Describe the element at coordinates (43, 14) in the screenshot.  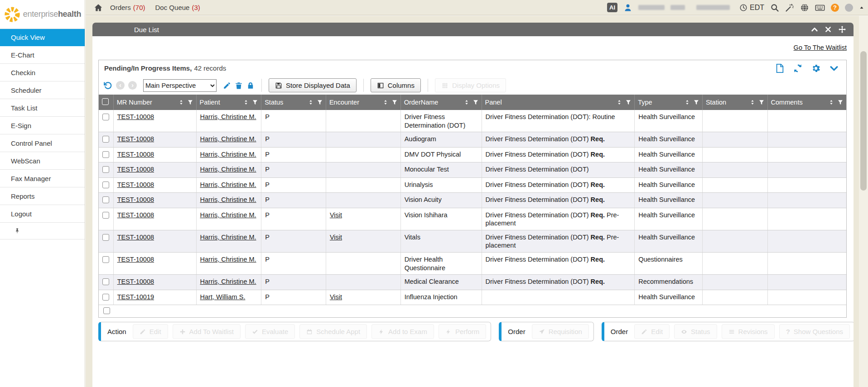
I see `app-logo: enterprisehealth` at that location.